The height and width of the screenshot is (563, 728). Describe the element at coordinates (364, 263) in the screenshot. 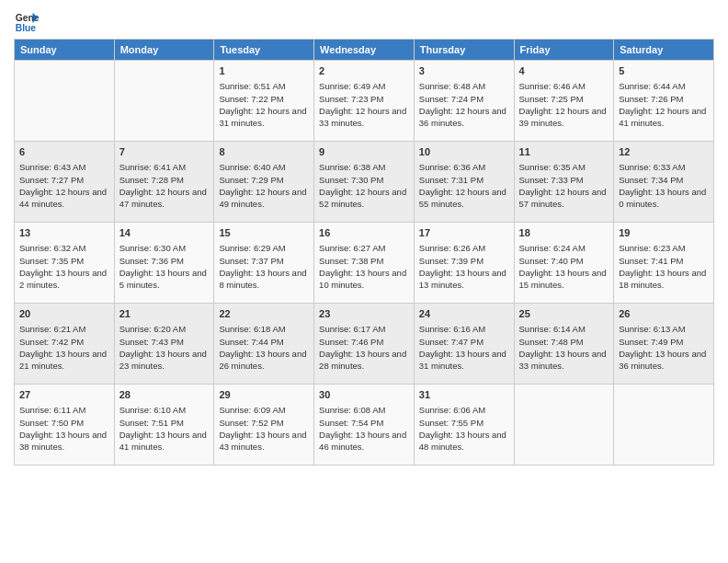

I see `calendar-cell: 16Sunrise: 6:27 AM Sunset: 7:38 PM Dayli…` at that location.